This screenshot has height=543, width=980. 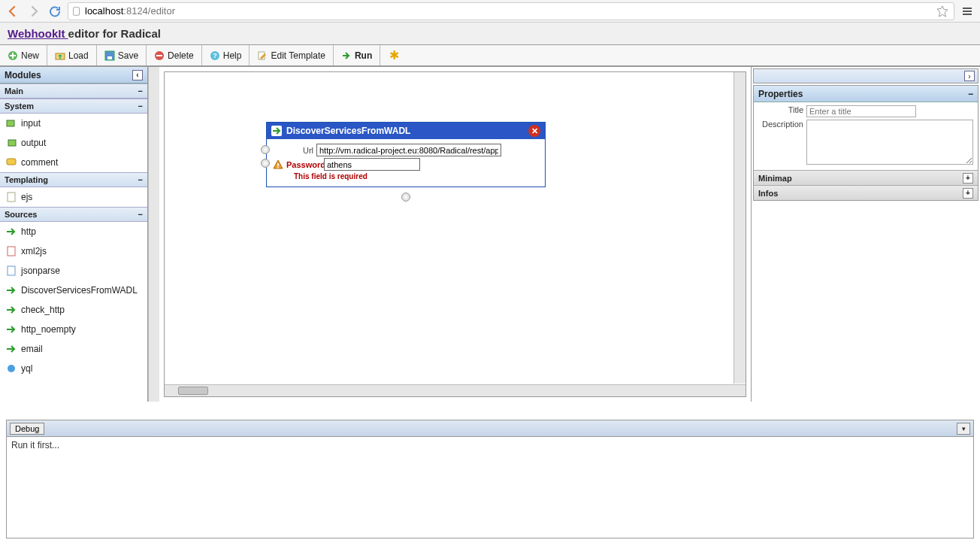 I want to click on modules-panel-title: Modules, so click(x=23, y=75).